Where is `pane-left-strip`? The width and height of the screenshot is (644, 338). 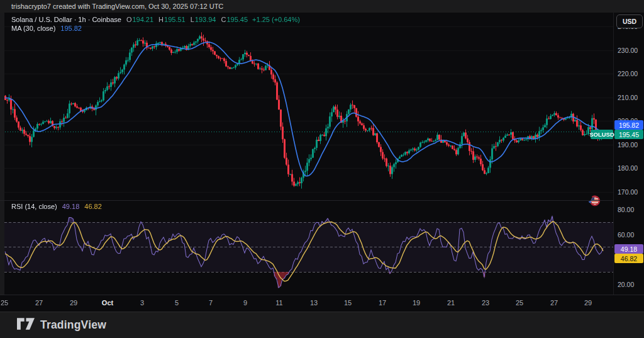 pane-left-strip is located at coordinates (3, 154).